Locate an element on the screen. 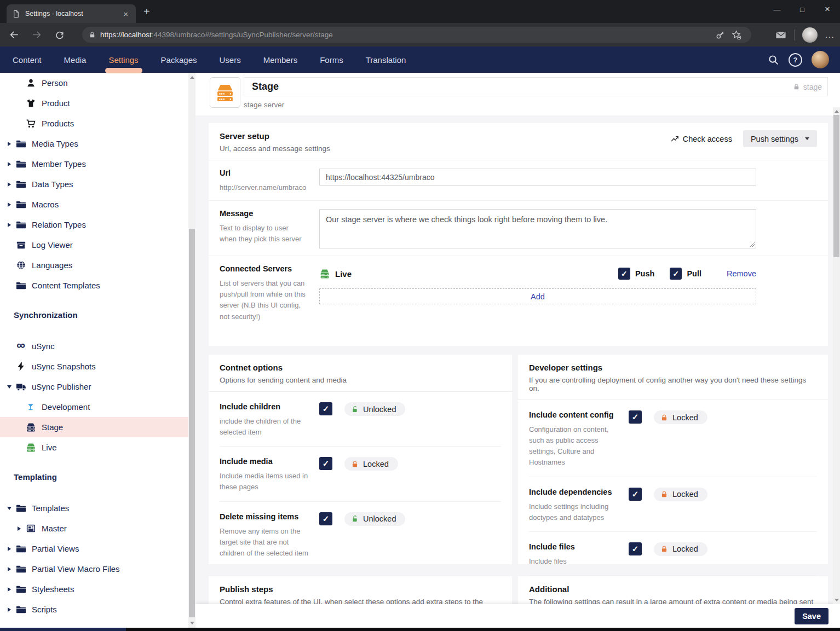 The height and width of the screenshot is (631, 840). back-button is located at coordinates (14, 35).